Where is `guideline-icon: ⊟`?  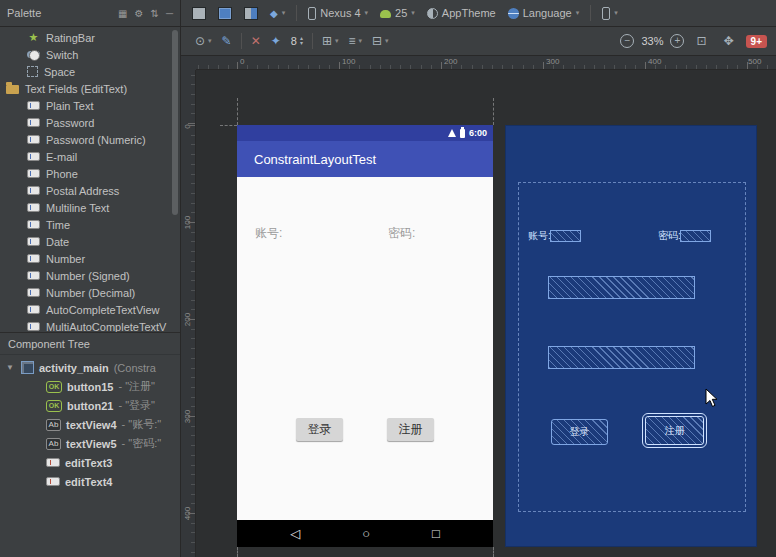
guideline-icon: ⊟ is located at coordinates (377, 41).